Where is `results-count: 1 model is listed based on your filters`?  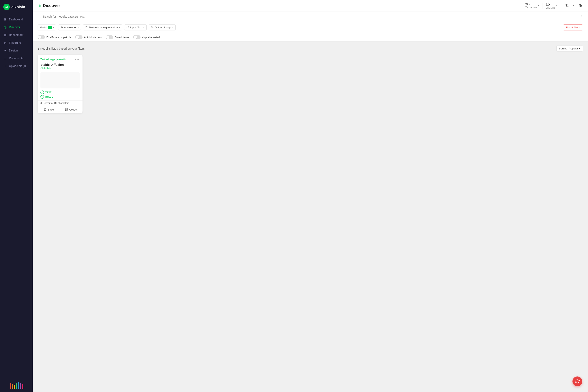
results-count: 1 model is listed based on your filters is located at coordinates (61, 48).